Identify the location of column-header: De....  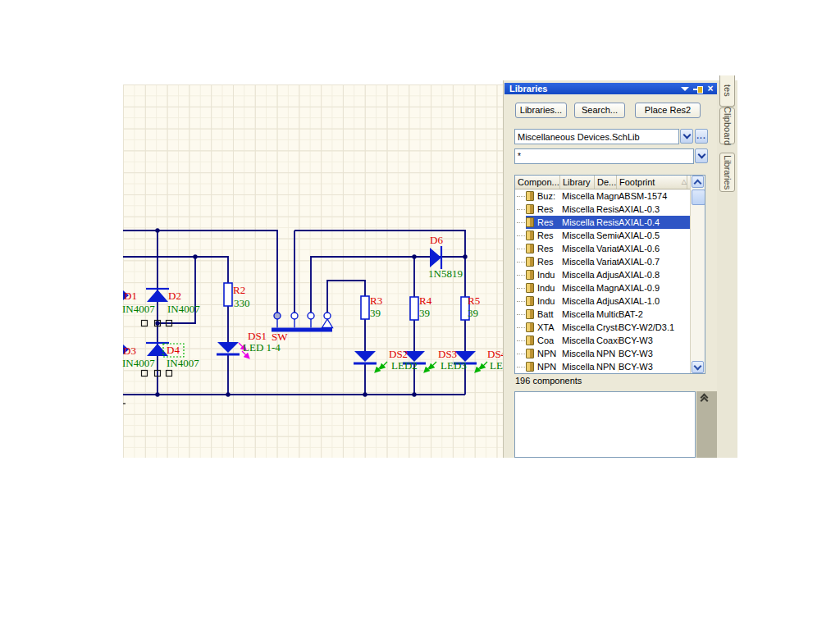
(605, 182).